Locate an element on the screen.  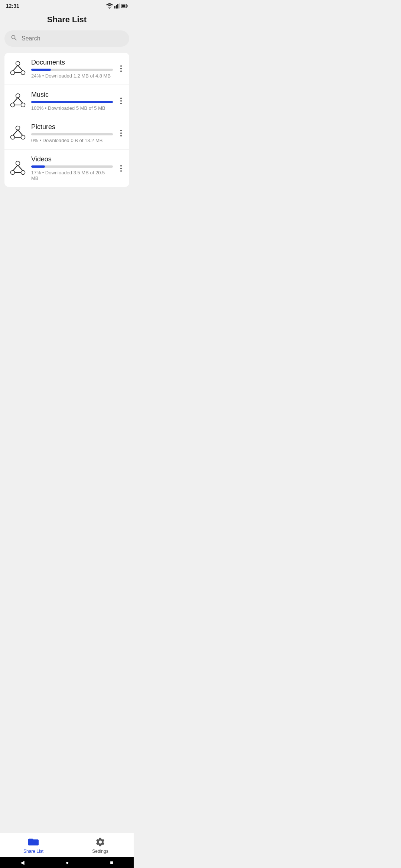
battery-icon is located at coordinates (124, 6).